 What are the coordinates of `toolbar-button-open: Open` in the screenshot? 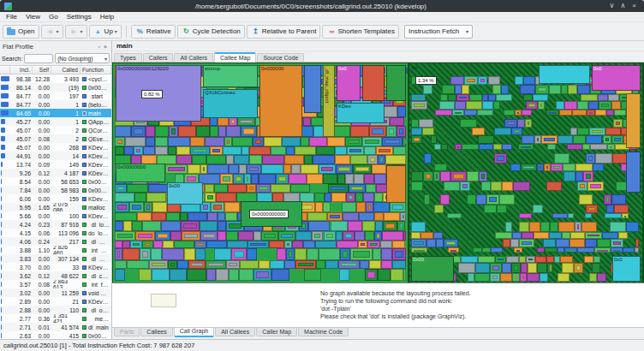 It's located at (21, 32).